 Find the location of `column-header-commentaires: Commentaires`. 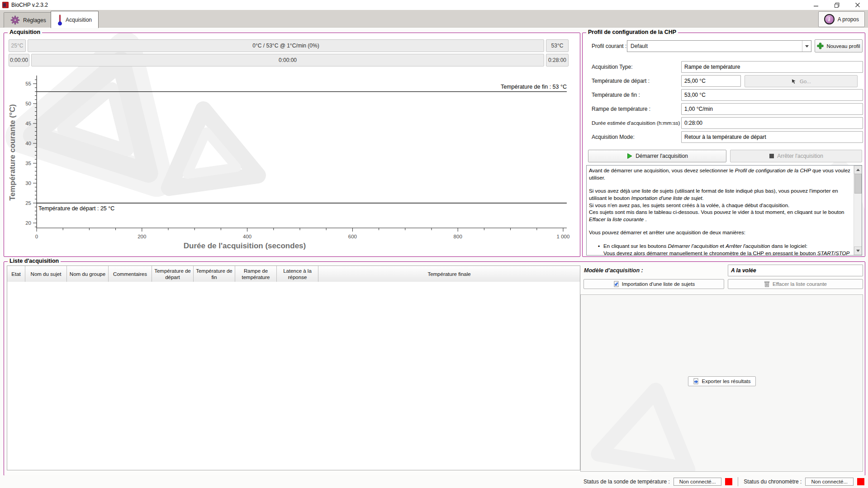

column-header-commentaires: Commentaires is located at coordinates (130, 274).